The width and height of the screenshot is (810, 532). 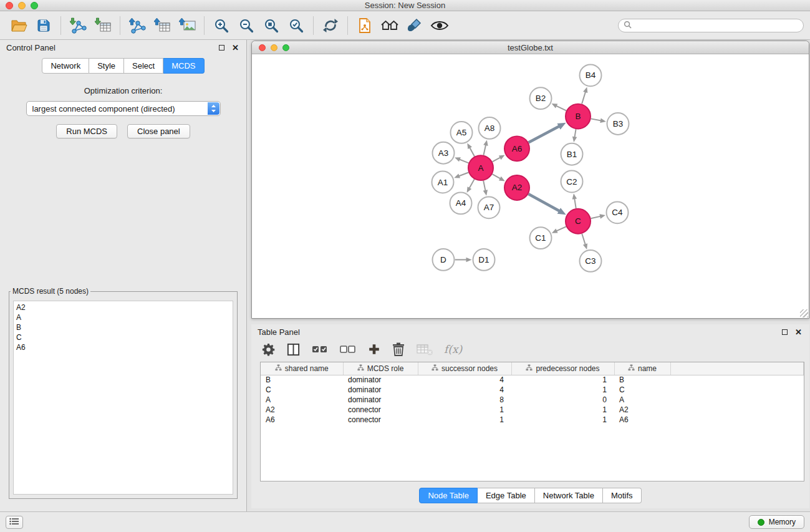 I want to click on graph-node-B: B, so click(x=578, y=117).